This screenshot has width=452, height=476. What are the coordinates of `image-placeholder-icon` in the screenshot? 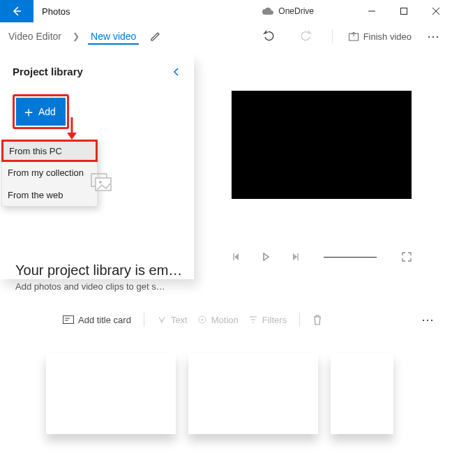 It's located at (101, 182).